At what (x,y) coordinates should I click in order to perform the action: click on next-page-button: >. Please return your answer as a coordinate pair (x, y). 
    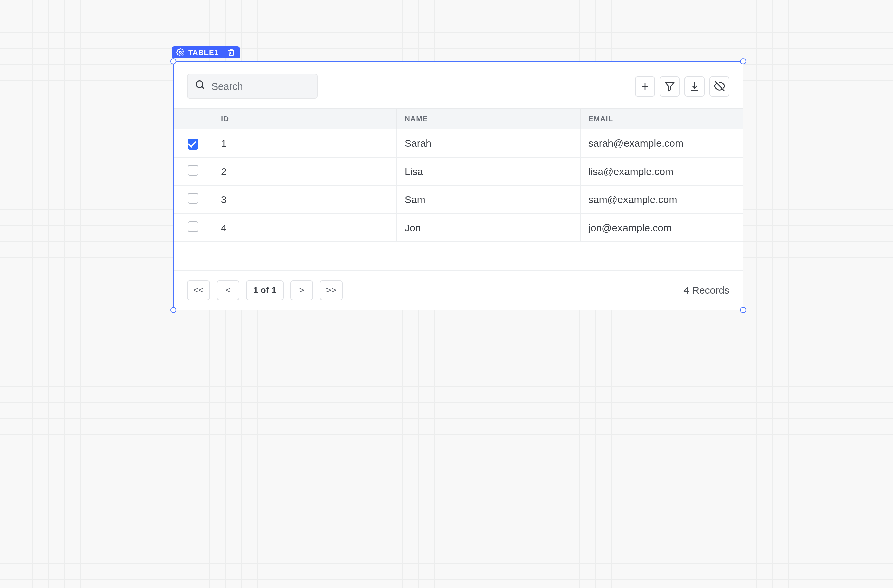
    Looking at the image, I should click on (302, 290).